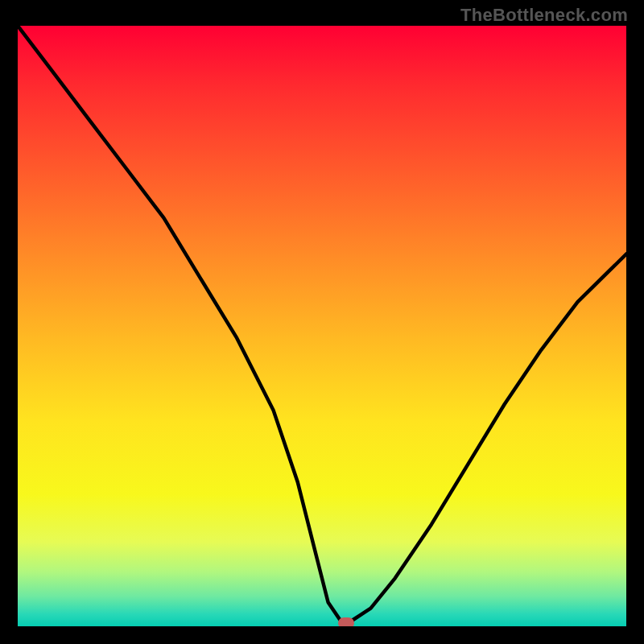 The height and width of the screenshot is (644, 644). Describe the element at coordinates (544, 15) in the screenshot. I see `watermark-text: TheBottleneck.com` at that location.